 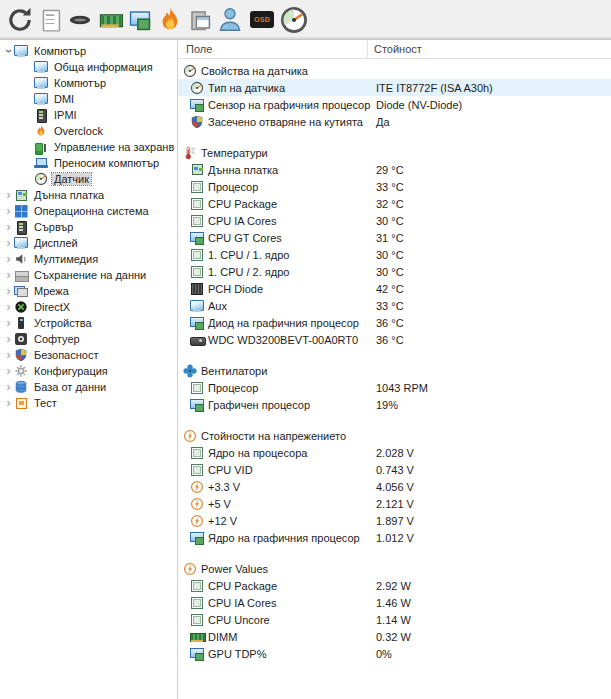 I want to click on sidebar-item-label: Датчик, so click(x=72, y=179).